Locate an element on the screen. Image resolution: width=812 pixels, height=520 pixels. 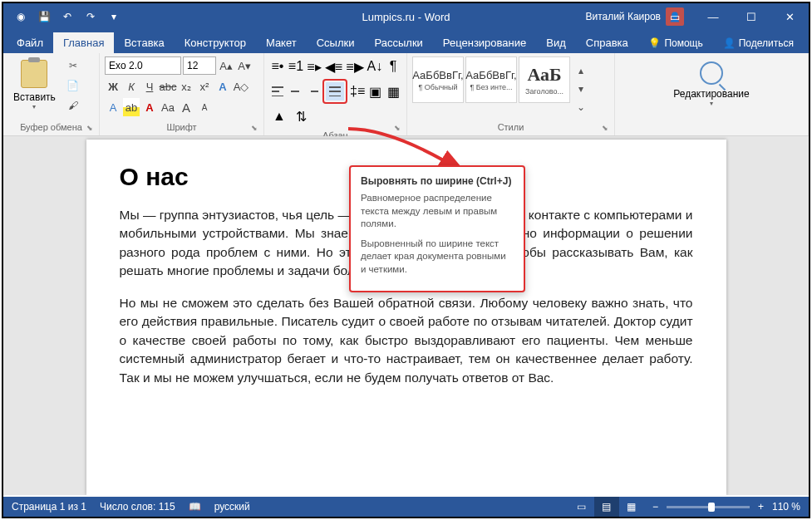
italic-button: К is located at coordinates (131, 86).